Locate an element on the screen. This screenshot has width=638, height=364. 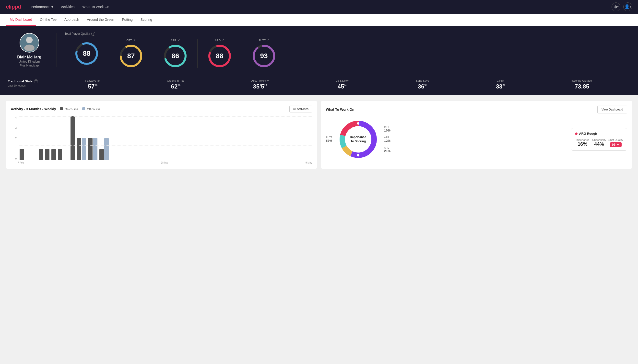
stat-greens-in-reg: Greens In Reg 62% is located at coordinates (176, 84).